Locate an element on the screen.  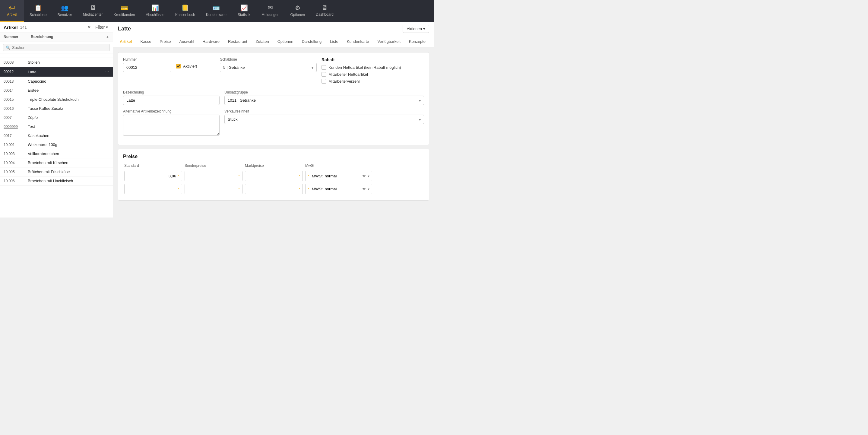
list-item: 00012Latte··· is located at coordinates (57, 72).